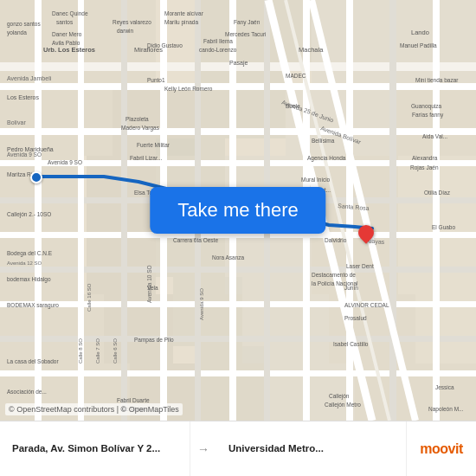  I want to click on svg-text: Carrera 6ta Oeste, so click(196, 241).